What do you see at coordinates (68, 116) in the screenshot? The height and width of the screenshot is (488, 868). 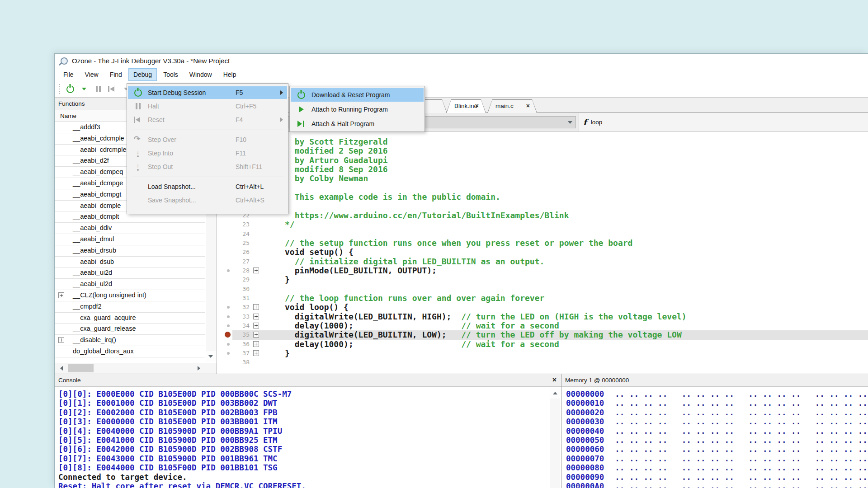 I see `functions-column-name: Name` at bounding box center [68, 116].